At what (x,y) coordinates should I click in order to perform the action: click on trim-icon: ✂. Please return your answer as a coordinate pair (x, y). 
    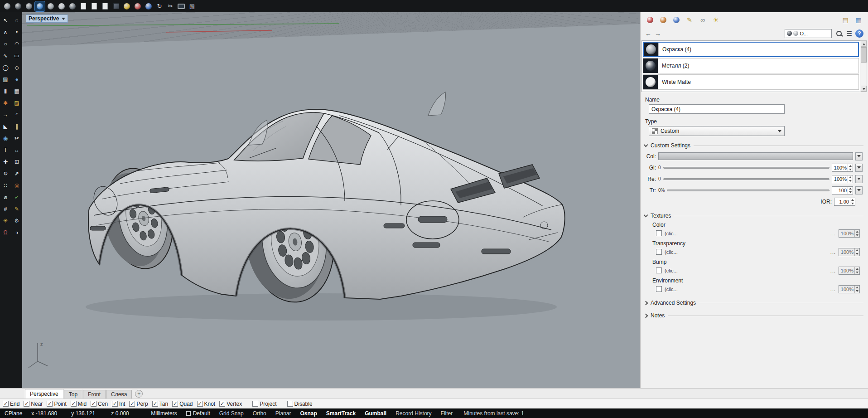
    Looking at the image, I should click on (17, 138).